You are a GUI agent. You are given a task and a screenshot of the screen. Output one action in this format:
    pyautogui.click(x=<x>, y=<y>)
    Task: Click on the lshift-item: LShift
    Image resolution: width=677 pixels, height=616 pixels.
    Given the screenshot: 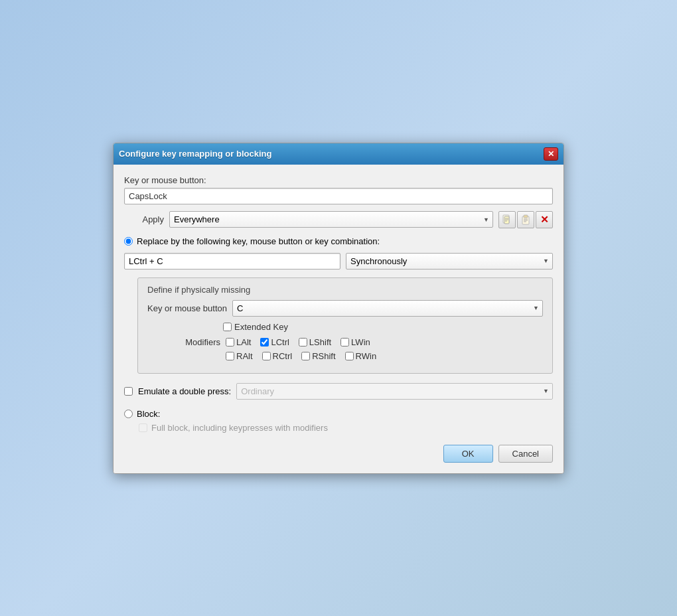 What is the action you would take?
    pyautogui.click(x=315, y=343)
    